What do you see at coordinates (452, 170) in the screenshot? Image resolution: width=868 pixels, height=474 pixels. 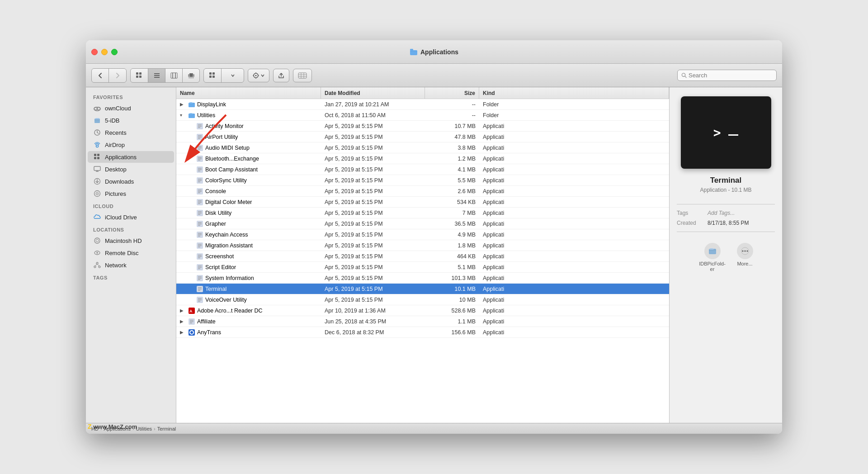 I see `file-size-cell: 4.1 MB` at bounding box center [452, 170].